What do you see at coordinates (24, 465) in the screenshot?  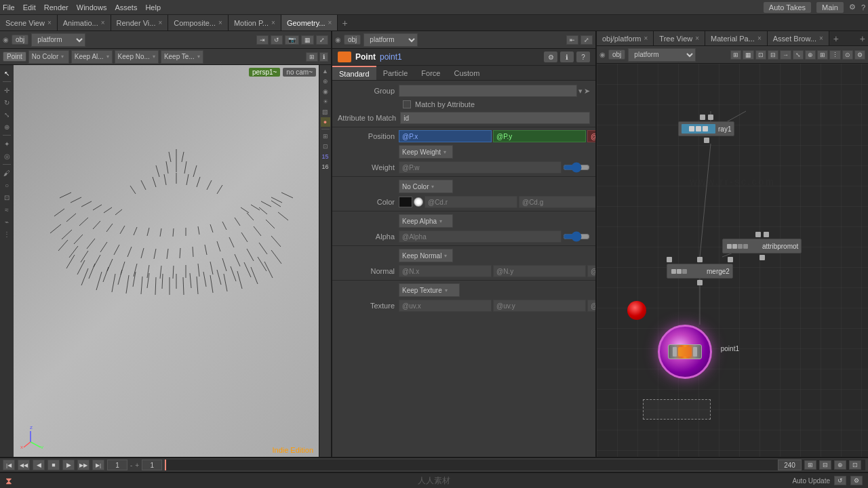 I see `step-back-button: ◀◀` at bounding box center [24, 465].